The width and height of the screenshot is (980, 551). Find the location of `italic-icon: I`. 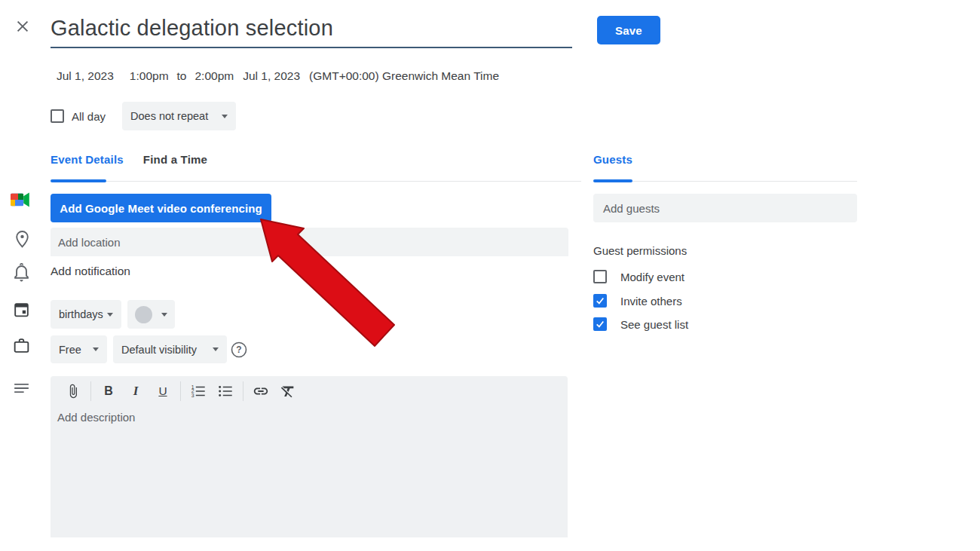

italic-icon: I is located at coordinates (136, 391).